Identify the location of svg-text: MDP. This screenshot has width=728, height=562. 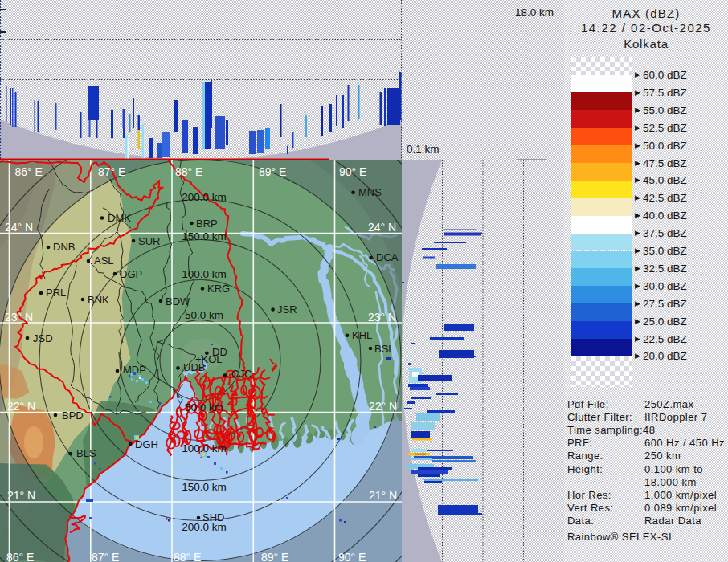
(135, 369).